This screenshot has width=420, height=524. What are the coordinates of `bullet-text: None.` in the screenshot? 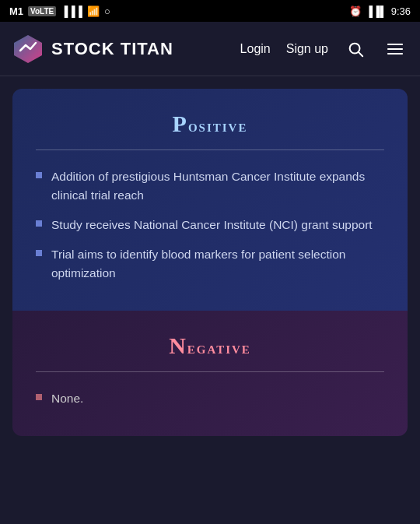 It's located at (67, 399).